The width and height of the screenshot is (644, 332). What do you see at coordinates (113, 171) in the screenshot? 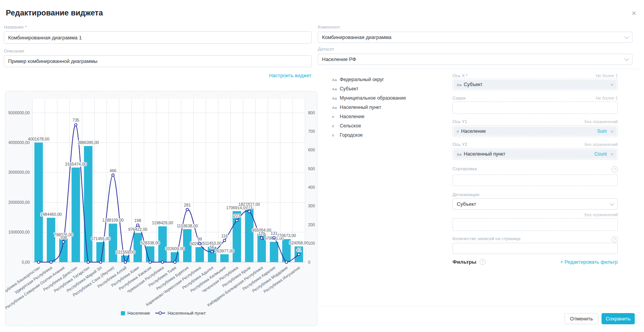
I see `svg-text: 466` at bounding box center [113, 171].